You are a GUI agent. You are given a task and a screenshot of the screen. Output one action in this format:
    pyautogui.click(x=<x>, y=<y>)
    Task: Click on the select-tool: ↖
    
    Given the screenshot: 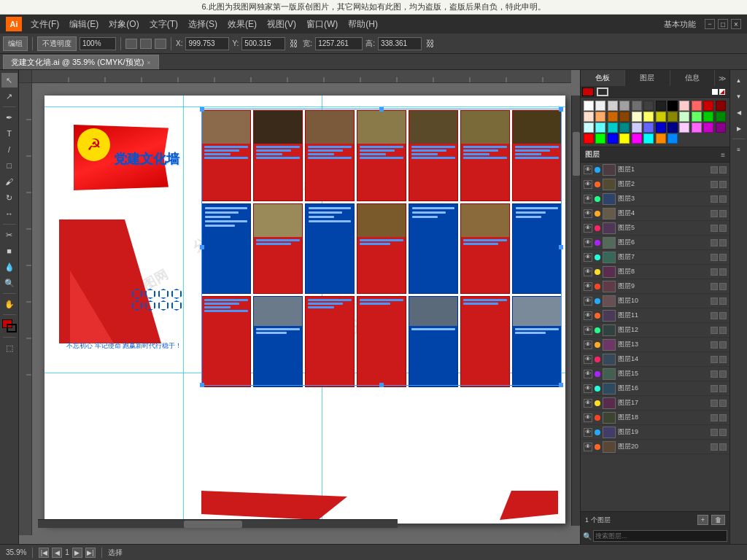 What is the action you would take?
    pyautogui.click(x=9, y=80)
    